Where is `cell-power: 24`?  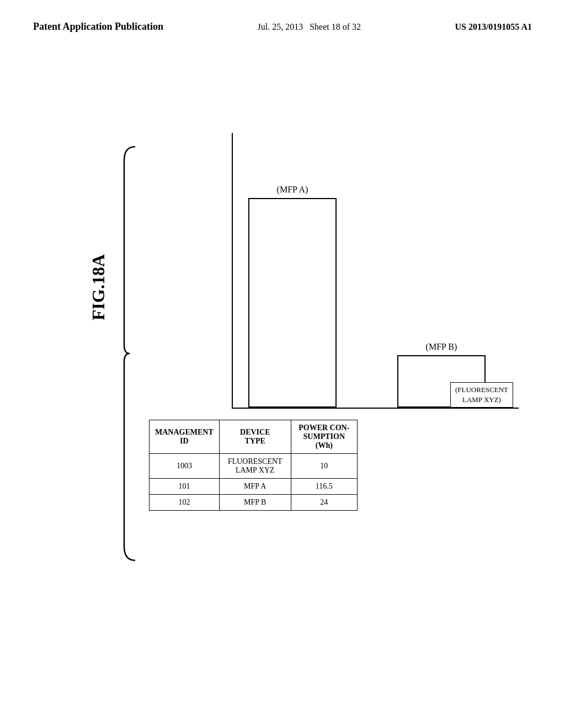 cell-power: 24 is located at coordinates (324, 503).